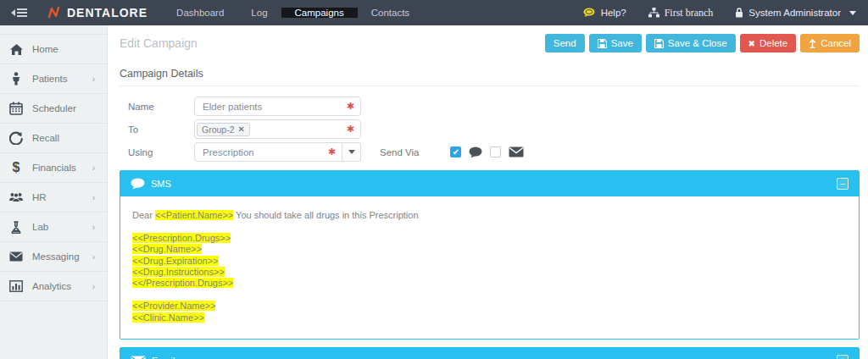 This screenshot has width=868, height=359. What do you see at coordinates (516, 152) in the screenshot?
I see `email-envelope-icon` at bounding box center [516, 152].